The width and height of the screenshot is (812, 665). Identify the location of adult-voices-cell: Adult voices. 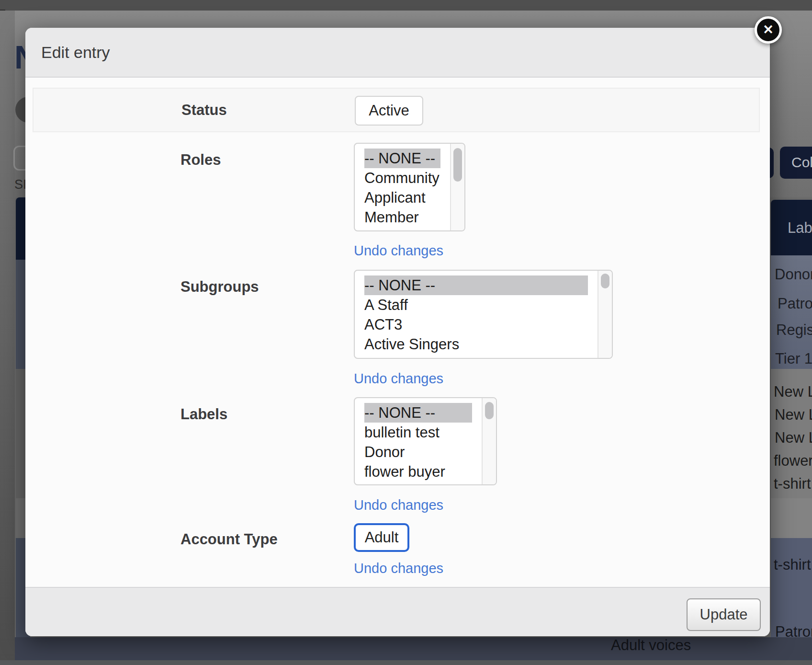
(651, 645).